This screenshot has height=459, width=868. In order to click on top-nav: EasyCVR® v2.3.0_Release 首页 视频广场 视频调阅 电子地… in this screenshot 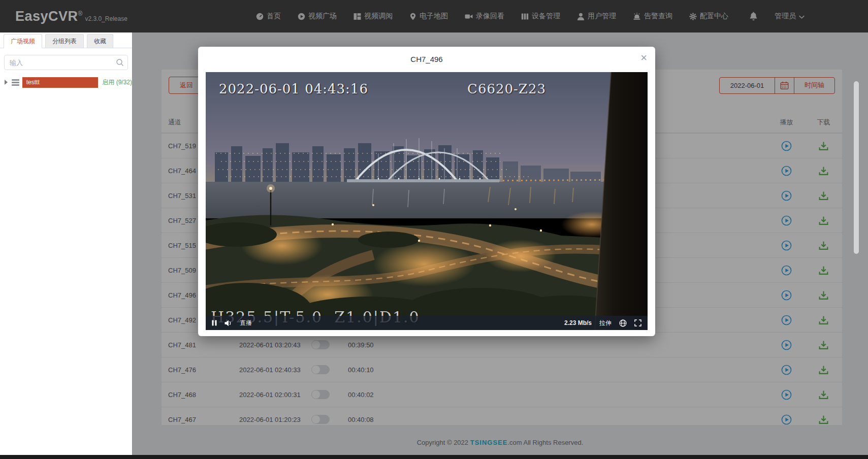, I will do `click(434, 16)`.